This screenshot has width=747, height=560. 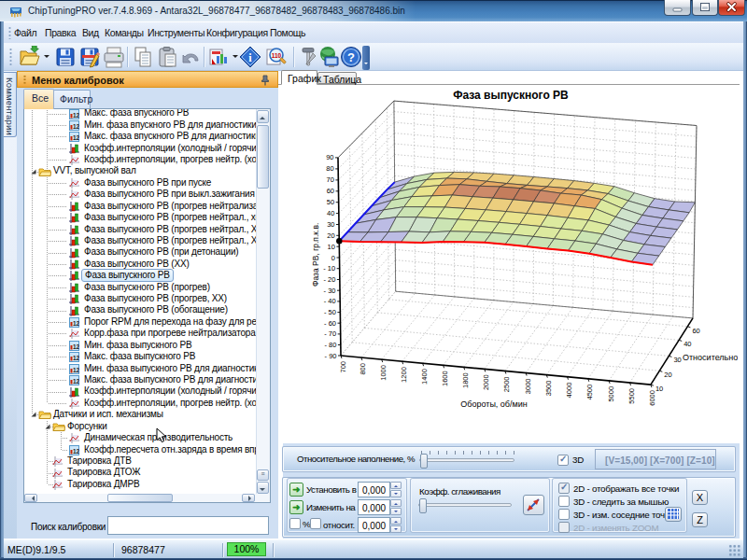 I want to click on svg-text: 110, so click(x=276, y=56).